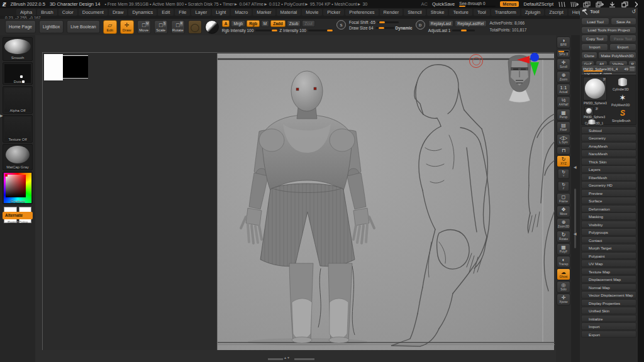  Describe the element at coordinates (564, 287) in the screenshot. I see `right-shelf-button: ◎ Solo` at that location.